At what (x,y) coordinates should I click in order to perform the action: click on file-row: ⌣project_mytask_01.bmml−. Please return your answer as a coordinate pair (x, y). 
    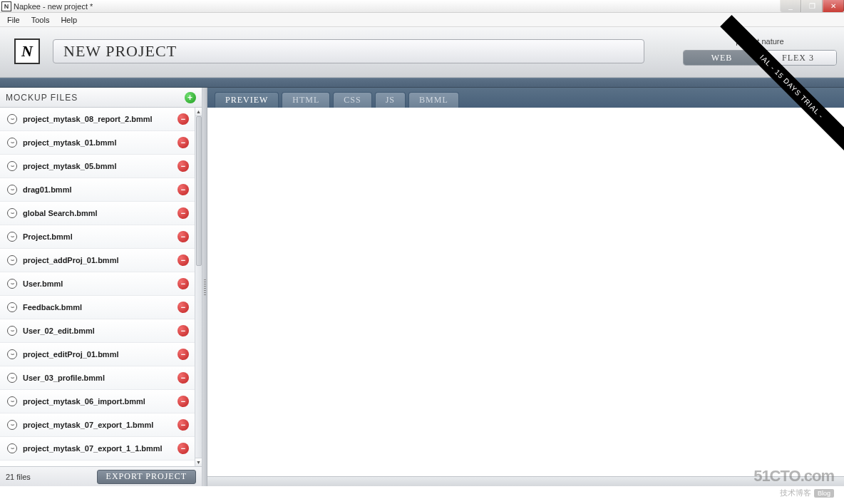
    Looking at the image, I should click on (97, 143).